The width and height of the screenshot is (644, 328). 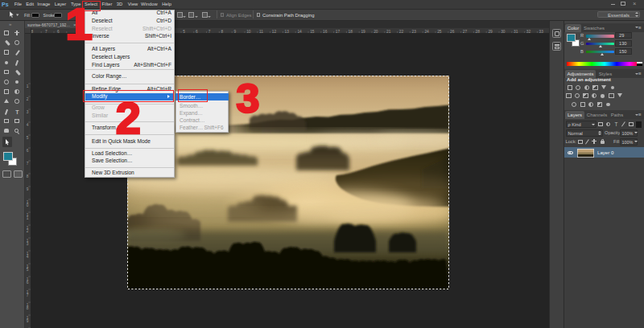 What do you see at coordinates (490, 32) in the screenshot?
I see `svg-text: 29` at bounding box center [490, 32].